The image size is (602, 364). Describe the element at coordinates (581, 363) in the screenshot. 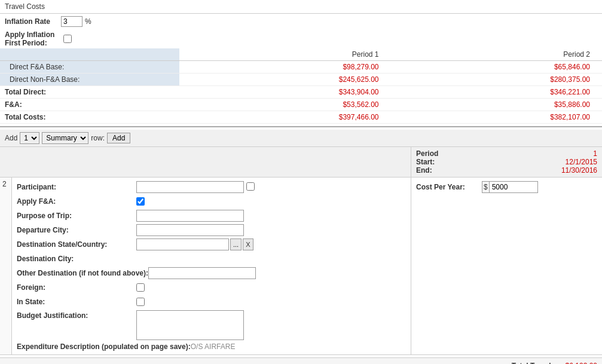

I see `total-travel-value: $6,103.00` at that location.